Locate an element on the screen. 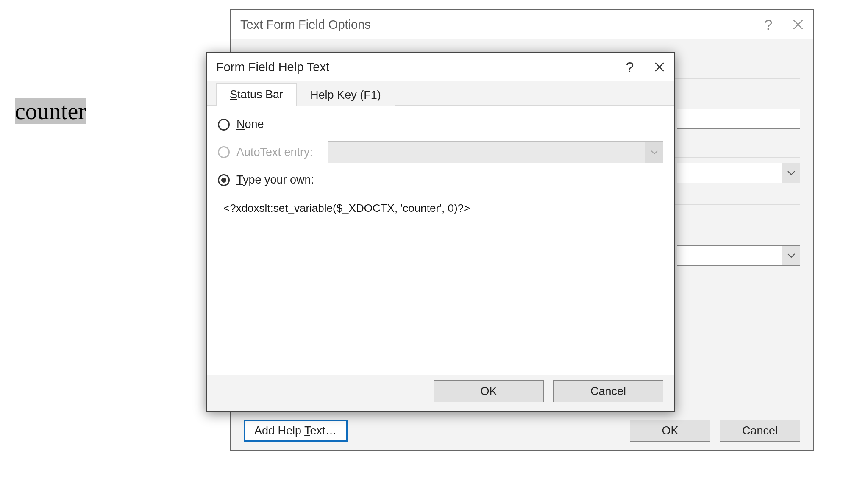 The image size is (868, 487). back-cancel-button: Cancel is located at coordinates (760, 431).